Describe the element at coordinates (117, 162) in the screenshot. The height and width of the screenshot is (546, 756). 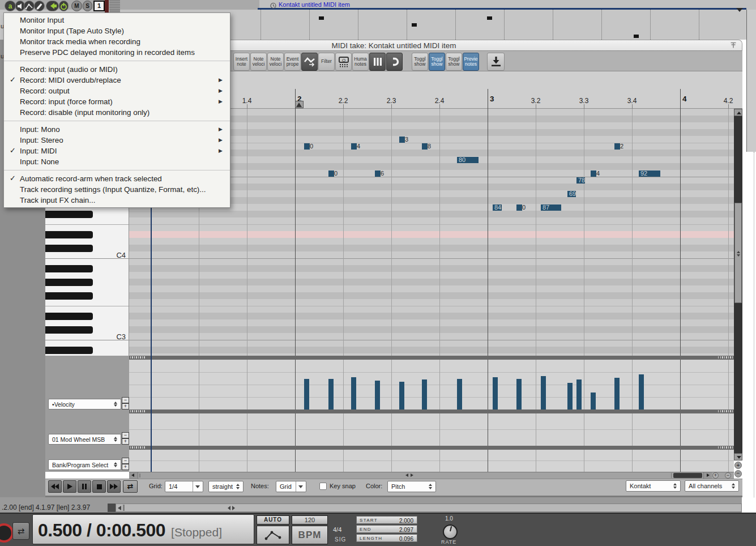
I see `menu-item: Input: None` at that location.